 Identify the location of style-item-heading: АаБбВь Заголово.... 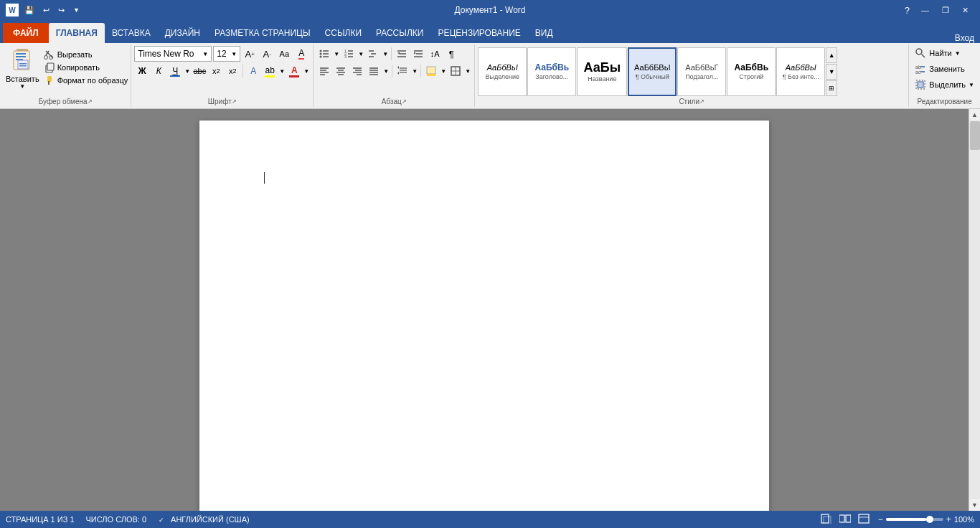
(552, 72).